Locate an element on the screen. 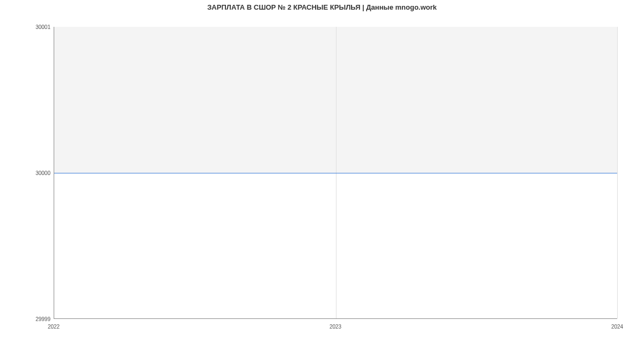 The height and width of the screenshot is (349, 644). chart-title: ЗАРПЛАТА В СШОР № 2 КРАСНЫЕ КРЫЛЬЯ | Дан… is located at coordinates (322, 8).